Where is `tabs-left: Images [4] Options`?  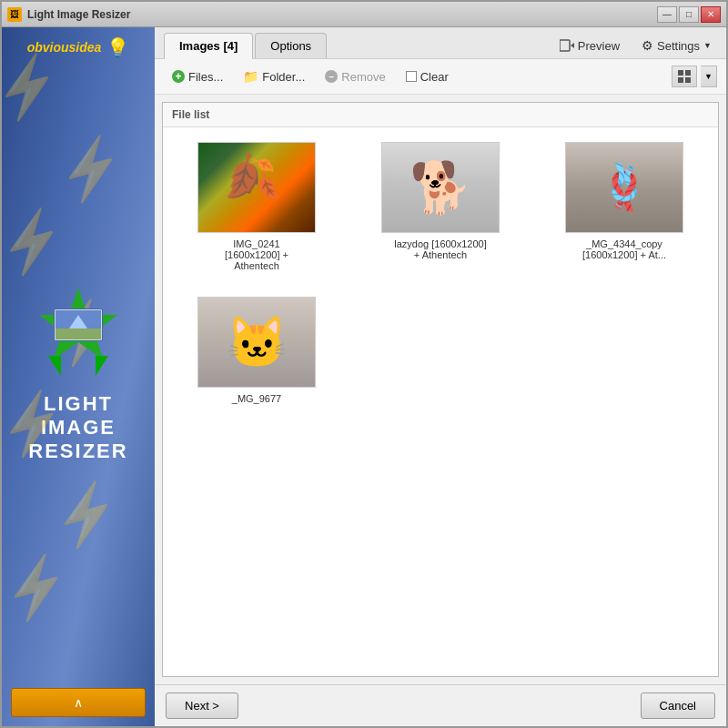 tabs-left: Images [4] Options is located at coordinates (246, 46).